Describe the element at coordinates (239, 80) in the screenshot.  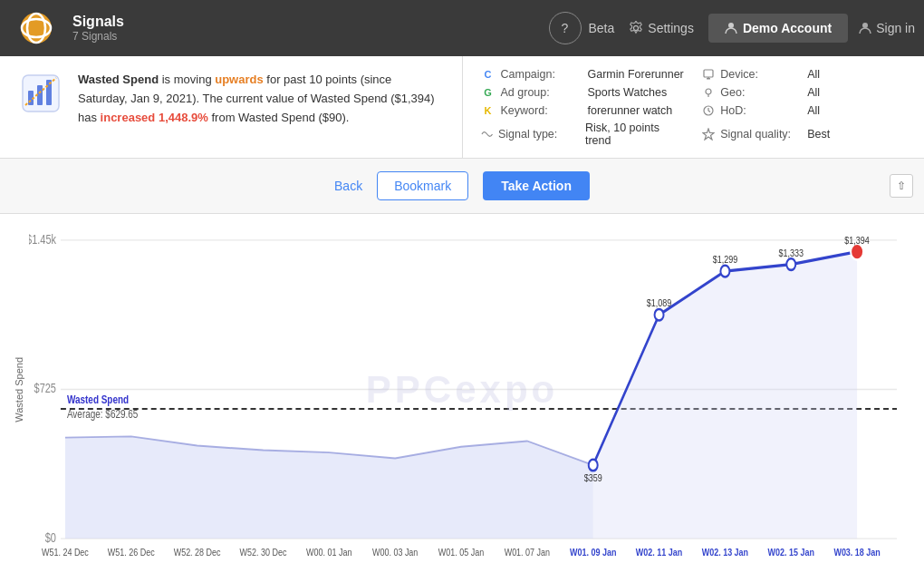
I see `direction-text: upwards` at that location.